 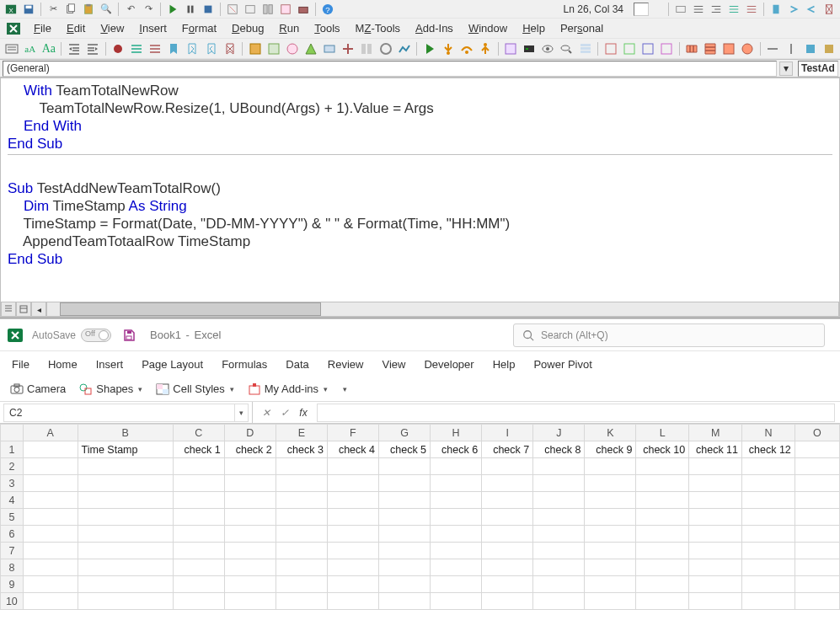 What do you see at coordinates (125, 467) in the screenshot?
I see `cell-B2` at bounding box center [125, 467].